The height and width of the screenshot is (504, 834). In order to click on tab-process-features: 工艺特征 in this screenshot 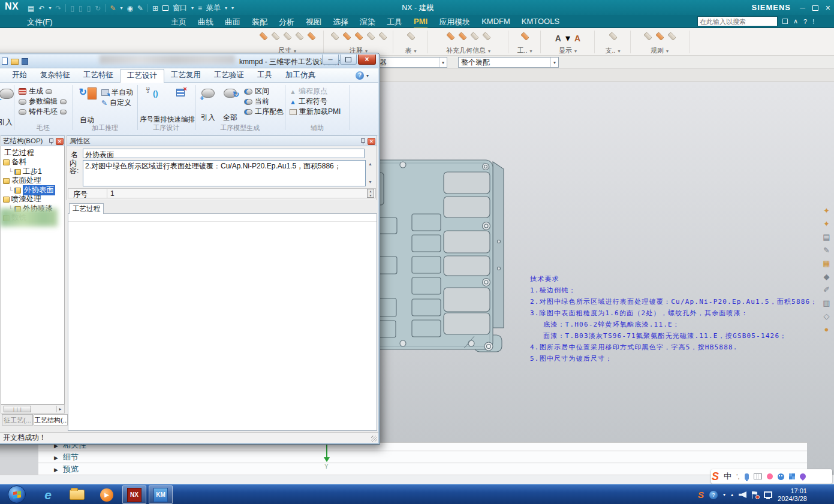, I will do `click(98, 76)`.